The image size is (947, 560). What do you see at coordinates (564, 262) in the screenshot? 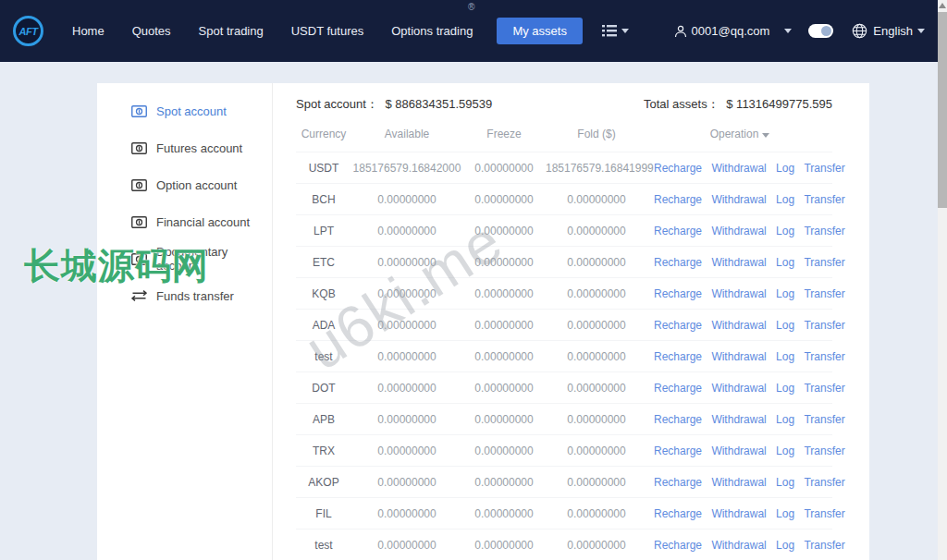
I see `table-row: ETC 0.00000000 0.00000000 0.00000000 Rec…` at bounding box center [564, 262].